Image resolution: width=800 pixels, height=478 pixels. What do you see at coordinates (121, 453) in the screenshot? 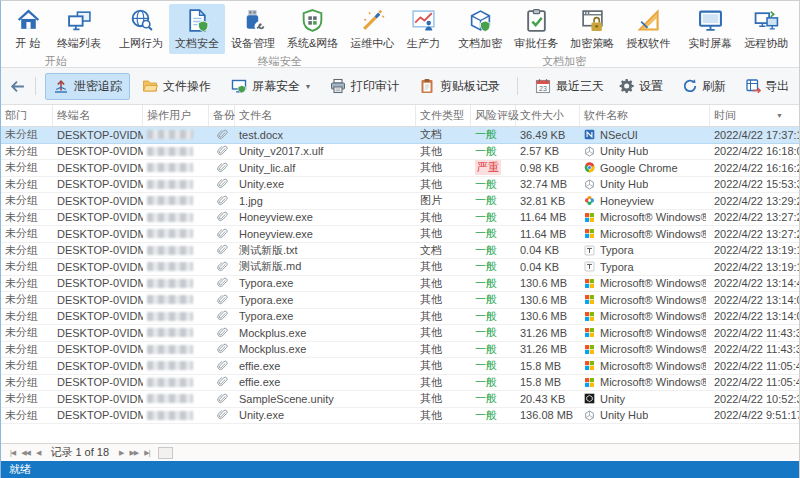
I see `pager-next-button-0: ▶` at bounding box center [121, 453].